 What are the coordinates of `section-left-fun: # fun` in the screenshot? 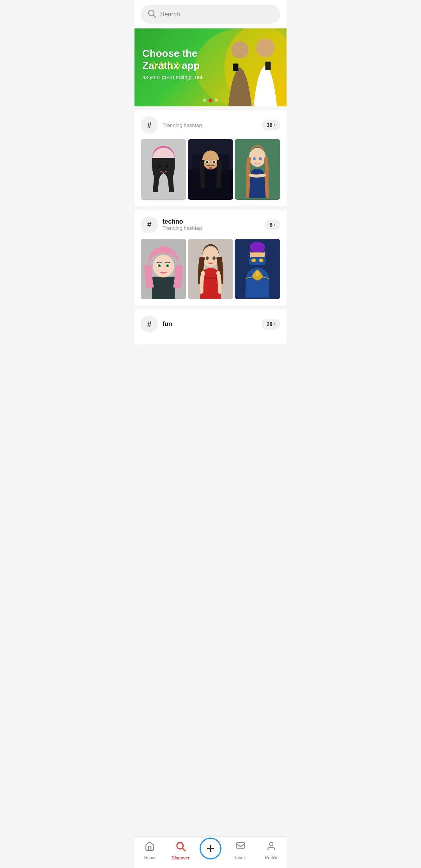 It's located at (157, 324).